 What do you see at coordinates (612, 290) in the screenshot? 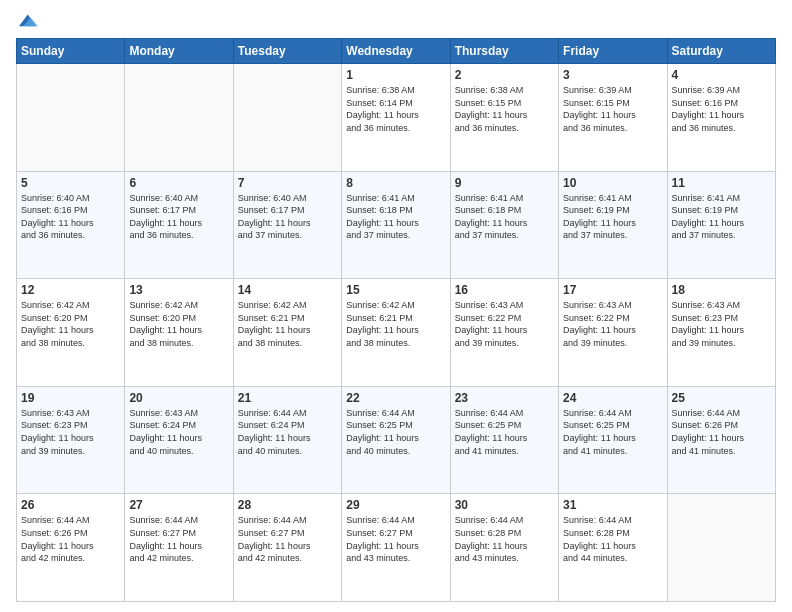
I see `day-number: 17` at bounding box center [612, 290].